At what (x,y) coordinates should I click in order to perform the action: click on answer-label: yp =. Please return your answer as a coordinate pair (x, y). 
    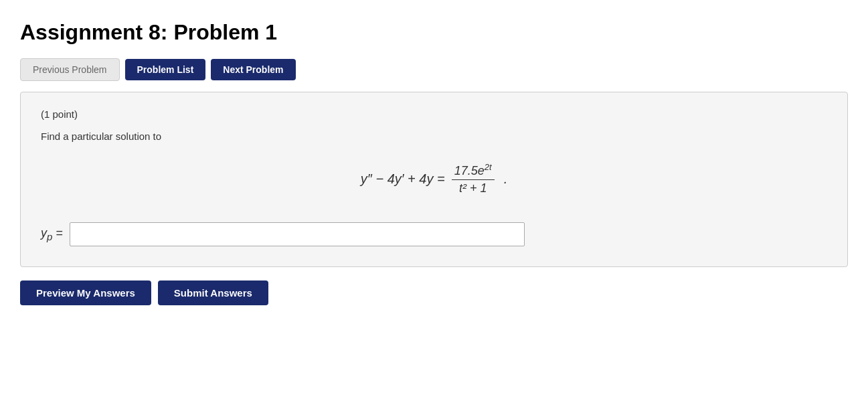
    Looking at the image, I should click on (52, 234).